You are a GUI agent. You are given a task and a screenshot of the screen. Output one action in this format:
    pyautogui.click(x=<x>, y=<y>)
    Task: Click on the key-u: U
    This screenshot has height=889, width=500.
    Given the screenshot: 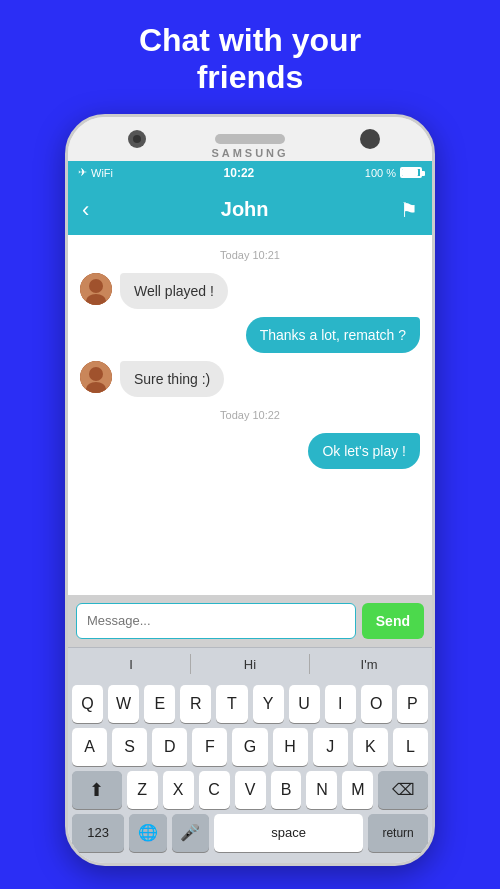 What is the action you would take?
    pyautogui.click(x=304, y=704)
    